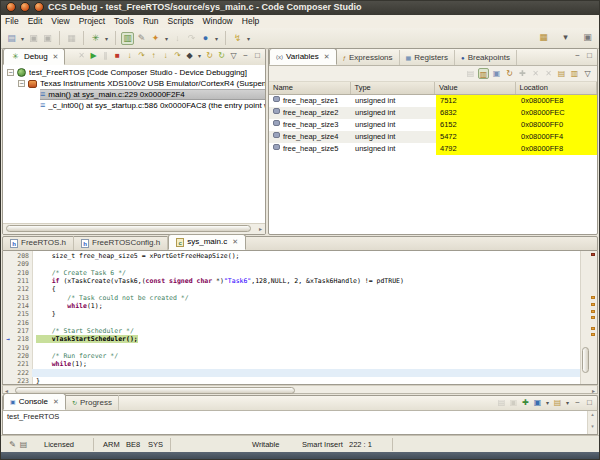 Image resolution: width=600 pixels, height=460 pixels. Describe the element at coordinates (130, 56) in the screenshot. I see `step-into-icon: ↓` at that location.